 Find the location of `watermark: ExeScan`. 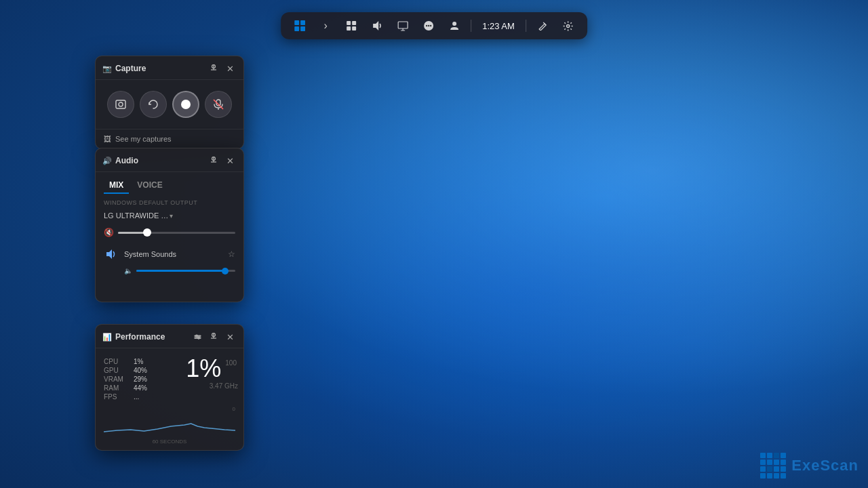

watermark: ExeScan is located at coordinates (810, 466).